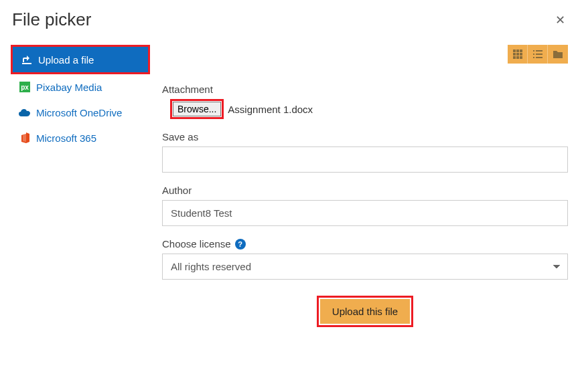 The height and width of the screenshot is (392, 580). I want to click on grid-icon, so click(518, 54).